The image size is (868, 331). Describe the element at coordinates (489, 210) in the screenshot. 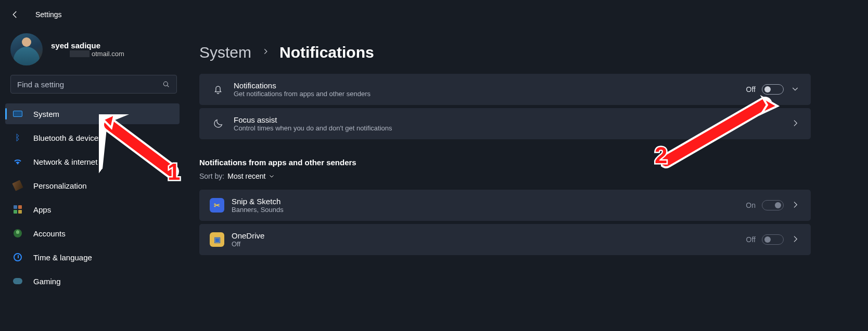

I see `app-subtitle: Banners, Sounds` at that location.